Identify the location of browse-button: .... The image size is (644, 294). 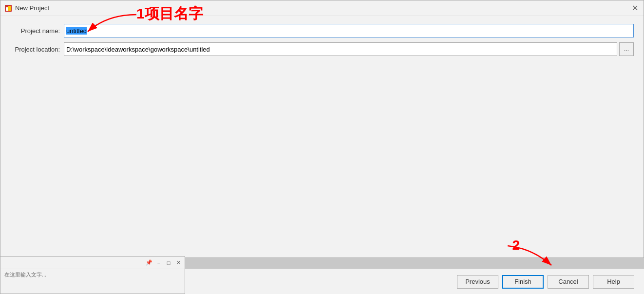
(626, 49).